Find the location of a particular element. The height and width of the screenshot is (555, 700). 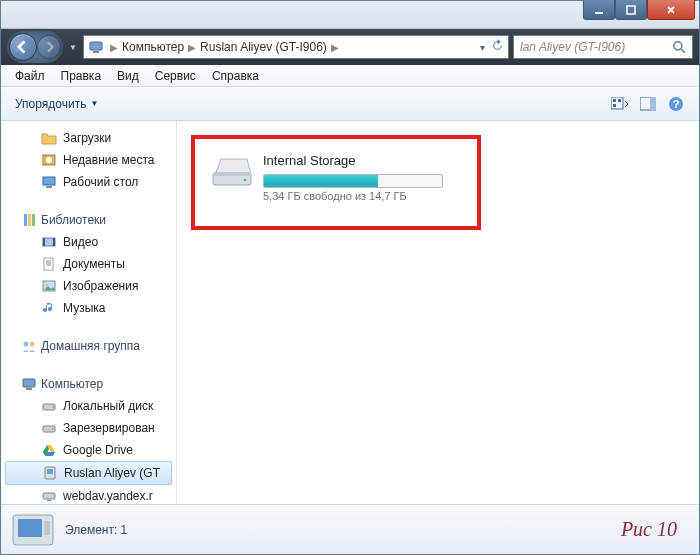

drive-usage-fill is located at coordinates (321, 181).